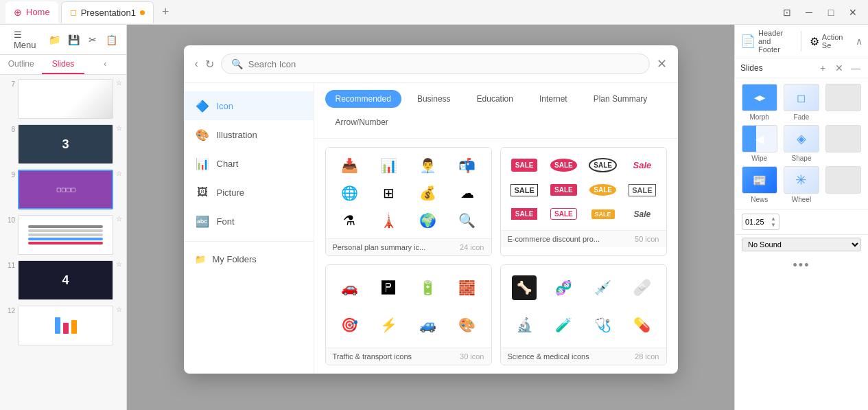 The height and width of the screenshot is (410, 868). Describe the element at coordinates (444, 65) in the screenshot. I see `search-input` at that location.